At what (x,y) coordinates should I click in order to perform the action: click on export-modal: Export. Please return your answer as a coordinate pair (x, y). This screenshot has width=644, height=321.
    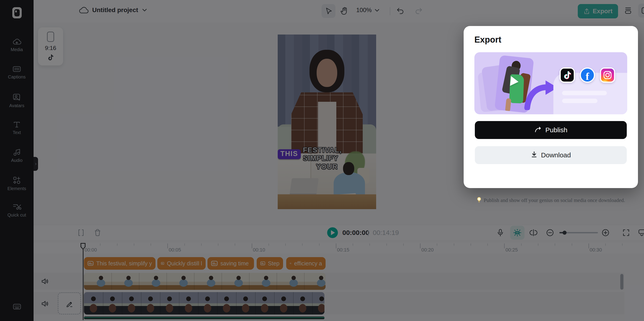
    Looking at the image, I should click on (551, 107).